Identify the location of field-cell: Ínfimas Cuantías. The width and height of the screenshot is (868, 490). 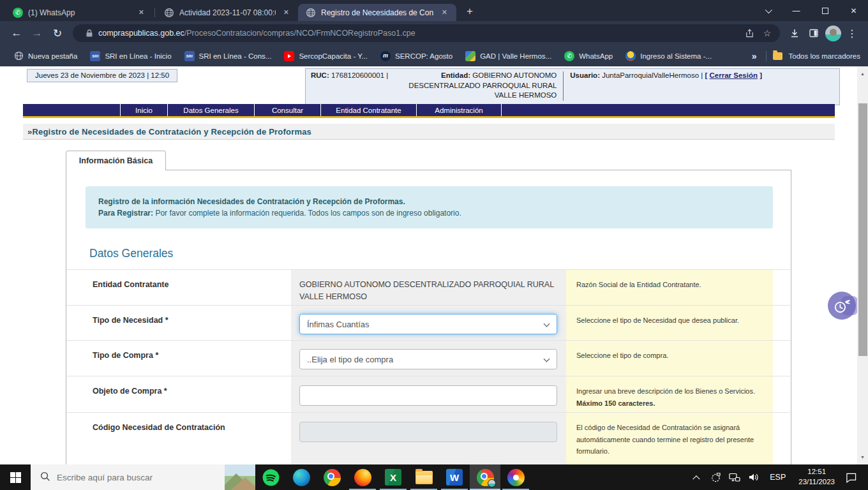
(429, 323).